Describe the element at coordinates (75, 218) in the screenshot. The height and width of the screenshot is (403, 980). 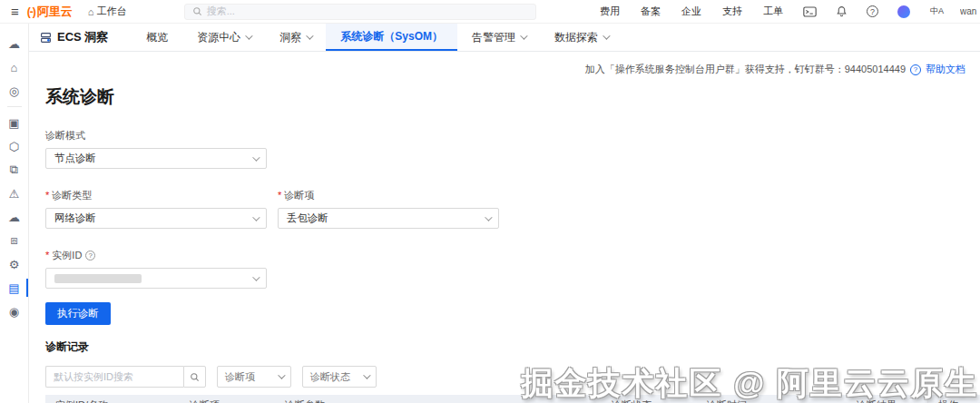
I see `type-value: 网络诊断` at that location.